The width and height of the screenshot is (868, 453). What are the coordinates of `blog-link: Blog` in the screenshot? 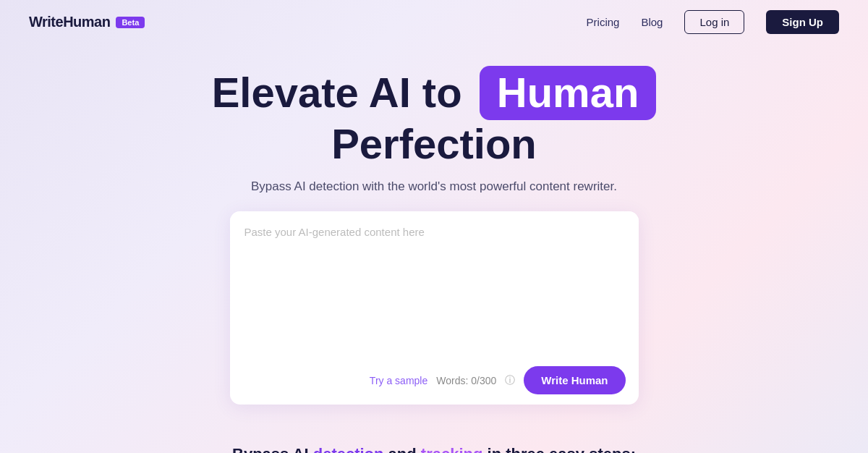 It's located at (652, 22).